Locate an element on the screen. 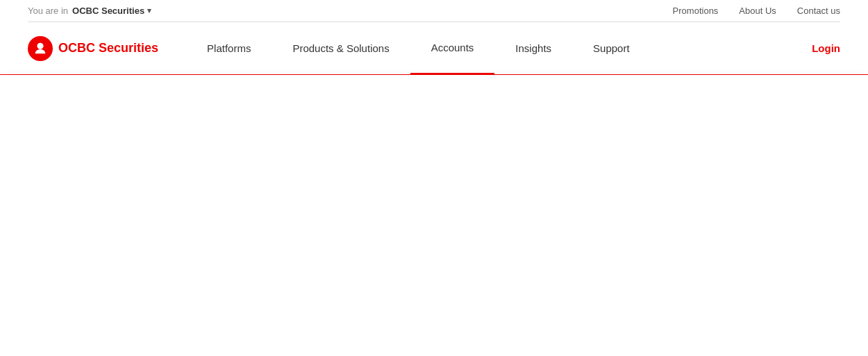  main-nav: OCBC Securities Platforms Products & Sol… is located at coordinates (434, 49).